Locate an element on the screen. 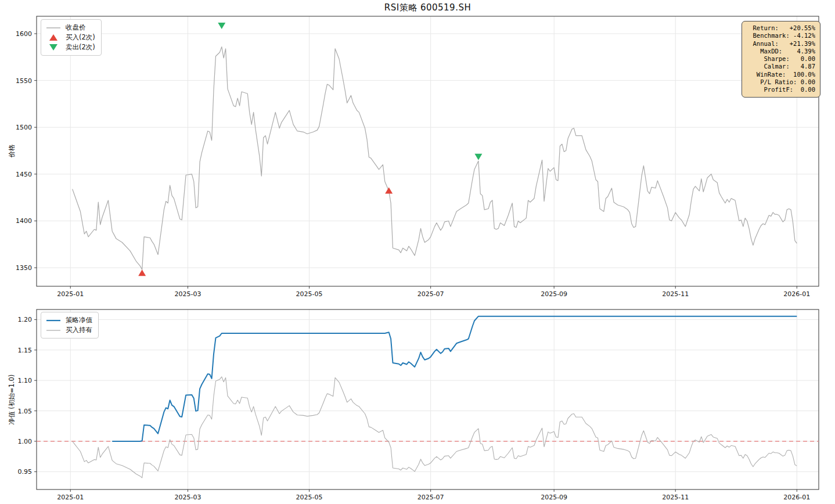 The height and width of the screenshot is (504, 835). stats-line: WinRate: 100.0% is located at coordinates (781, 74).